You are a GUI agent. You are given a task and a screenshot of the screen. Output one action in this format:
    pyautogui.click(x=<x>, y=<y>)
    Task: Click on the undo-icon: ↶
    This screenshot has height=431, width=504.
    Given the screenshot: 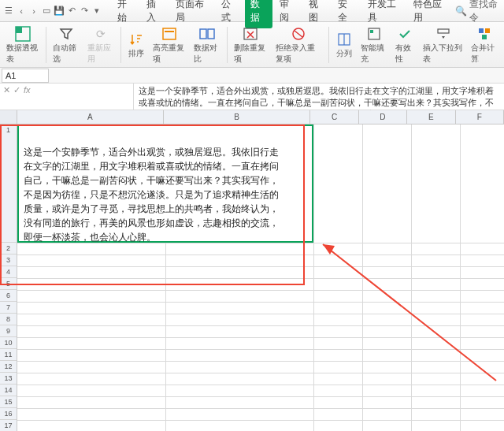 What is the action you would take?
    pyautogui.click(x=72, y=11)
    